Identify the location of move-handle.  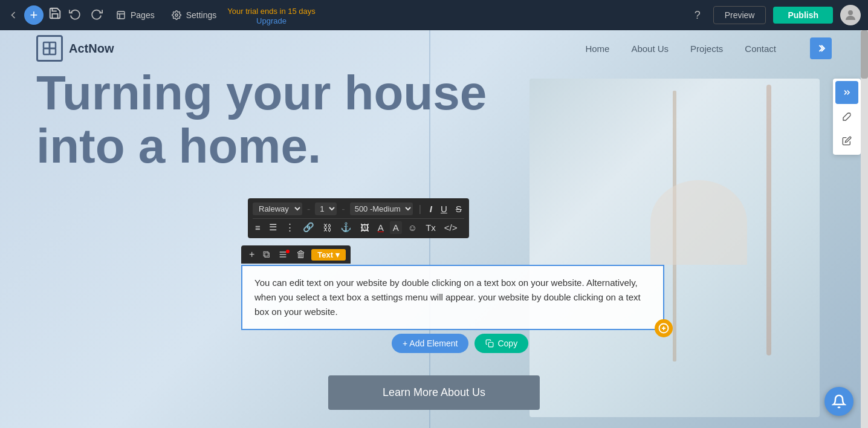
(664, 328).